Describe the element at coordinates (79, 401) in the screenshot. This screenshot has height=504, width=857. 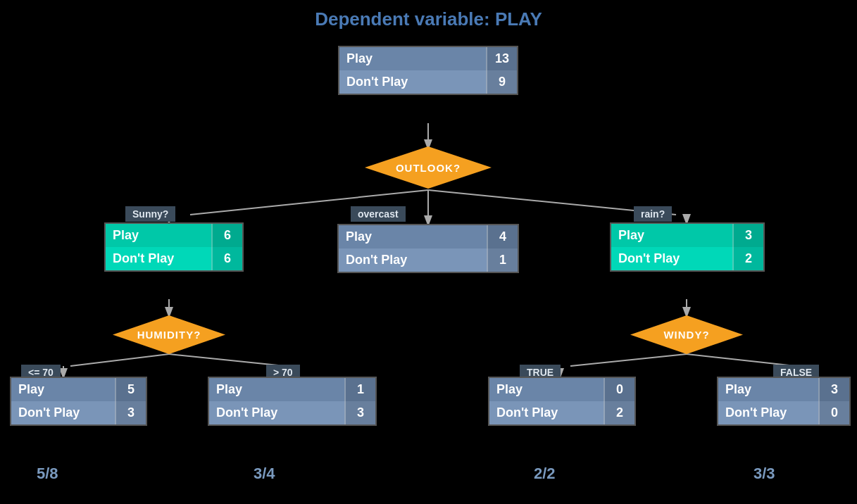
I see `leaf-ll: Play 5 Don't Play 3` at that location.